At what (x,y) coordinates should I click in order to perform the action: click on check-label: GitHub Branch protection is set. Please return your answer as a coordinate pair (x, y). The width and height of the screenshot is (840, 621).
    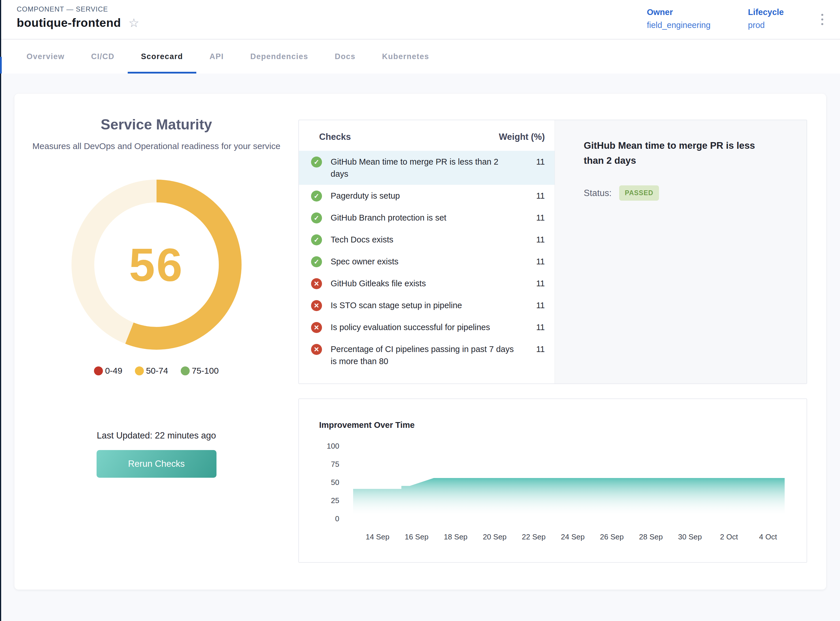
    Looking at the image, I should click on (427, 218).